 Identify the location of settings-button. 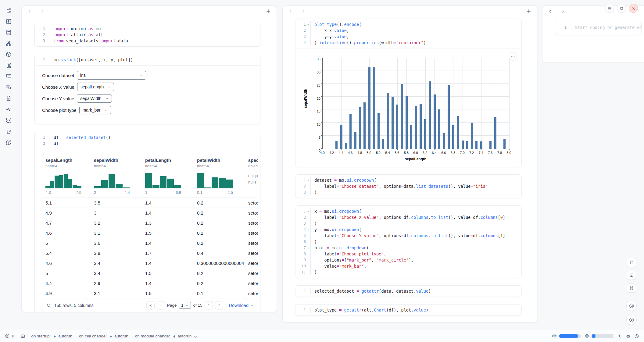
(621, 8).